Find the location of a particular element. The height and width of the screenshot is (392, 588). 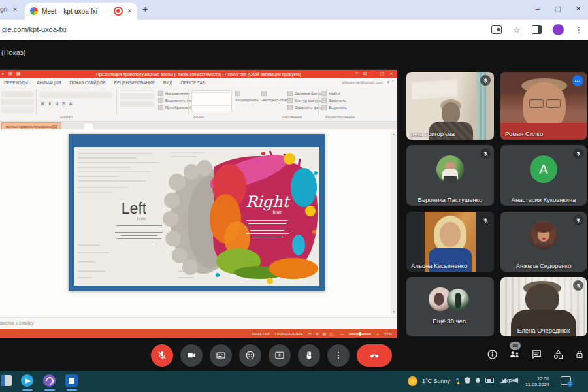

browser-urlbar: gle.com/kpt-uxoa-fxi ☆ ⋮ is located at coordinates (294, 30).